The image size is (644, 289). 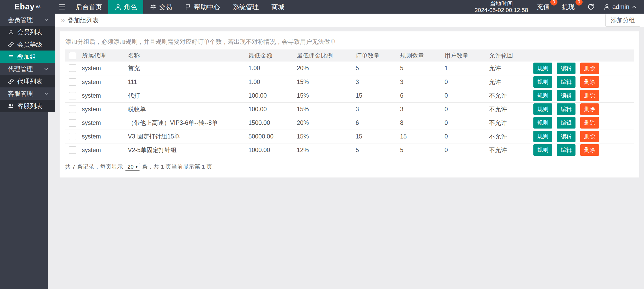 I want to click on recharge-label: 充值, so click(x=543, y=7).